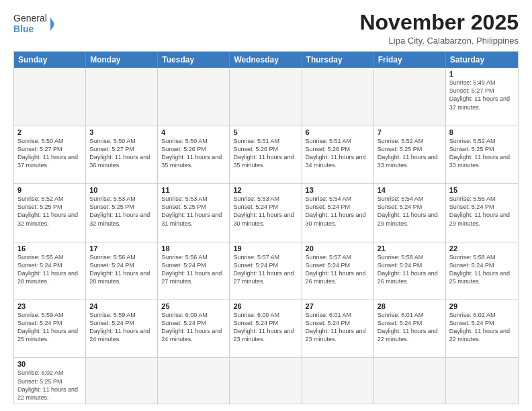 The width and height of the screenshot is (532, 411). Describe the element at coordinates (410, 271) in the screenshot. I see `day-cell-21: 21Sunrise: 5:58 AM Sunset: 5:24 PM Dayli…` at that location.